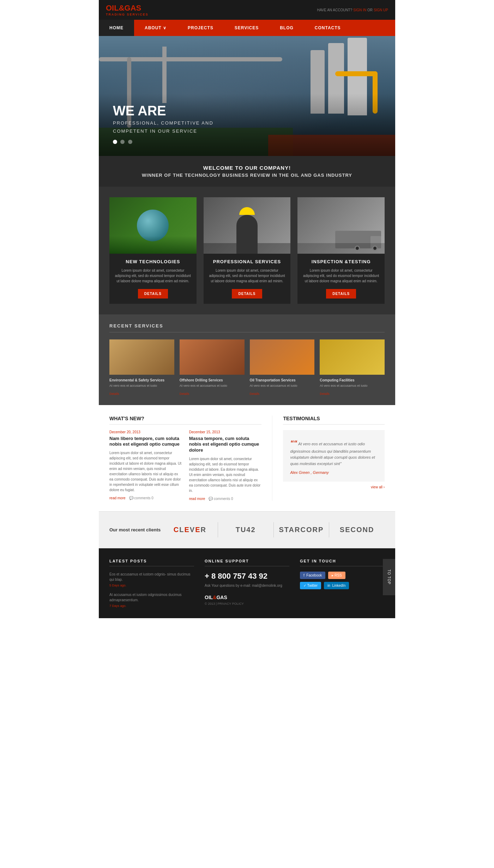 The image size is (494, 868). Describe the element at coordinates (141, 498) in the screenshot. I see `comments-0: 💬 comments 0` at that location.